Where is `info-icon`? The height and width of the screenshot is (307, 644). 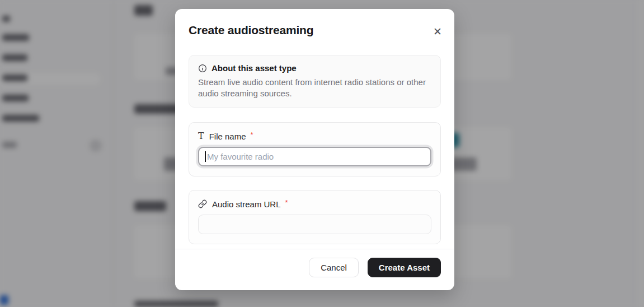
info-icon is located at coordinates (203, 68).